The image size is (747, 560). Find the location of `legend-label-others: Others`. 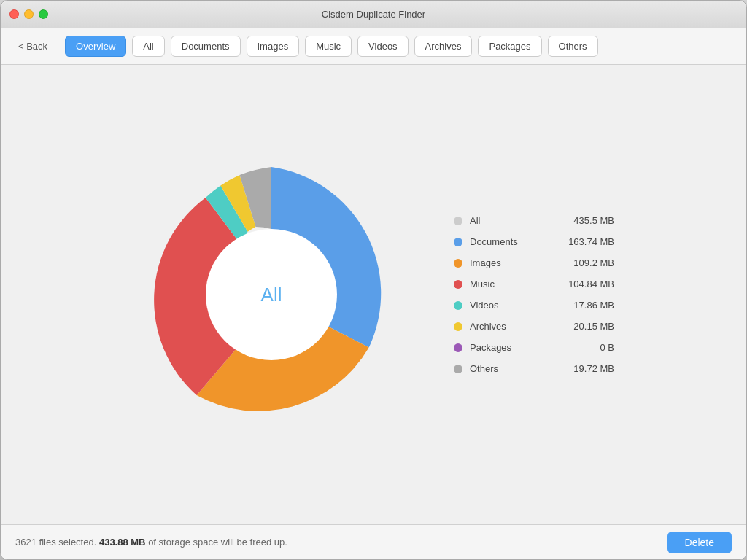

legend-label-others: Others is located at coordinates (509, 369).